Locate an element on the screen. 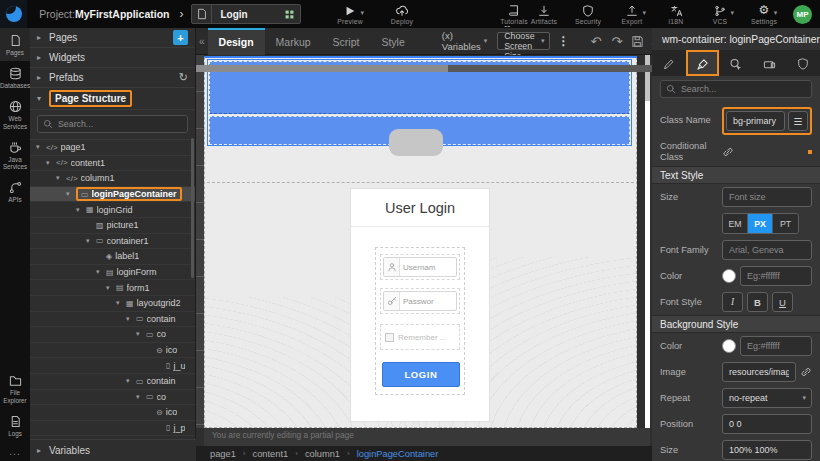 This screenshot has width=820, height=461. tree-item-label1: ◈label1 is located at coordinates (112, 257).